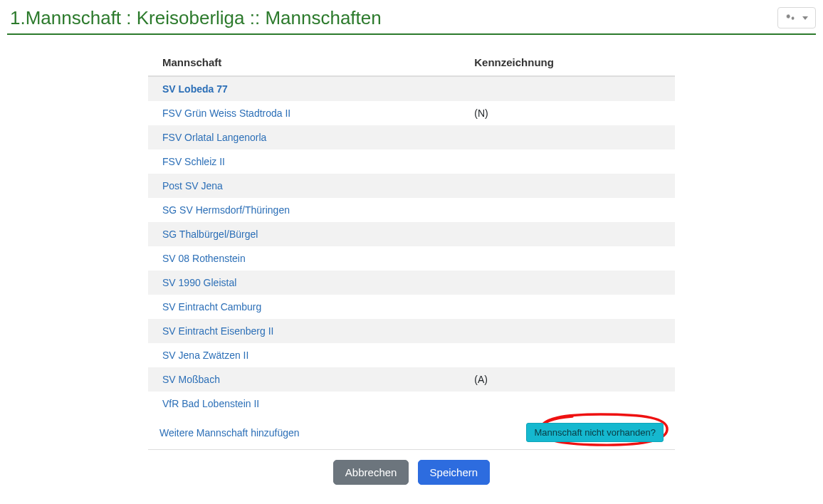 The width and height of the screenshot is (823, 504). Describe the element at coordinates (205, 355) in the screenshot. I see `team-link: SV Jena Zwätzen II` at that location.